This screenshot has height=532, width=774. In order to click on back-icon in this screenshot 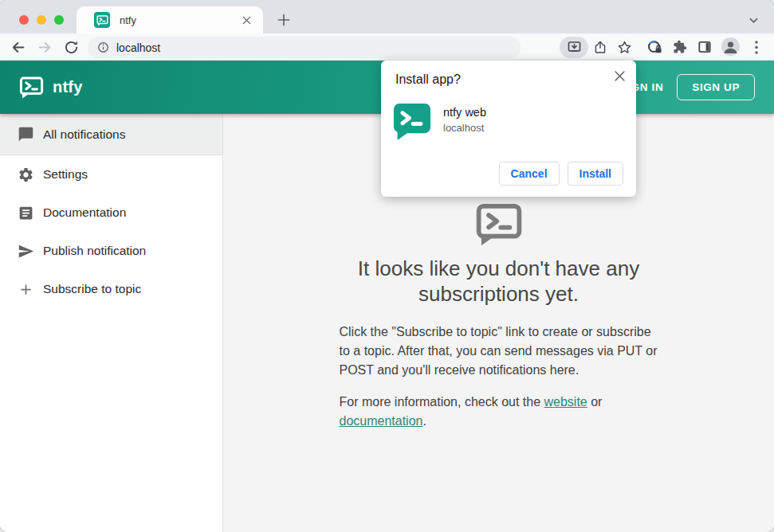, I will do `click(18, 47)`.